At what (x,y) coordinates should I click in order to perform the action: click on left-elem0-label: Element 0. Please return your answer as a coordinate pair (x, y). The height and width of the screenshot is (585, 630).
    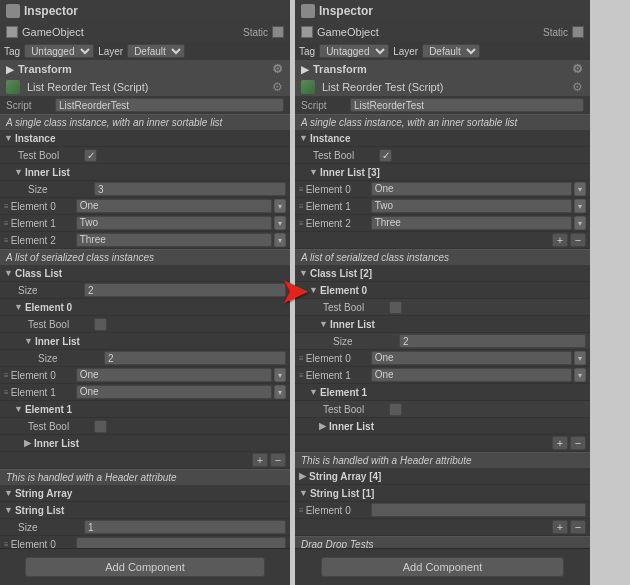
    Looking at the image, I should click on (44, 206).